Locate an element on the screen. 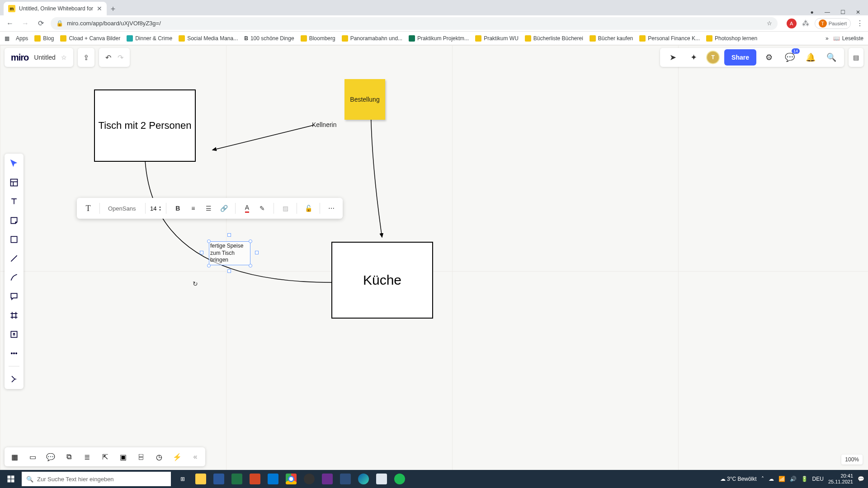  wifi-icon: 📶 is located at coordinates (782, 479).